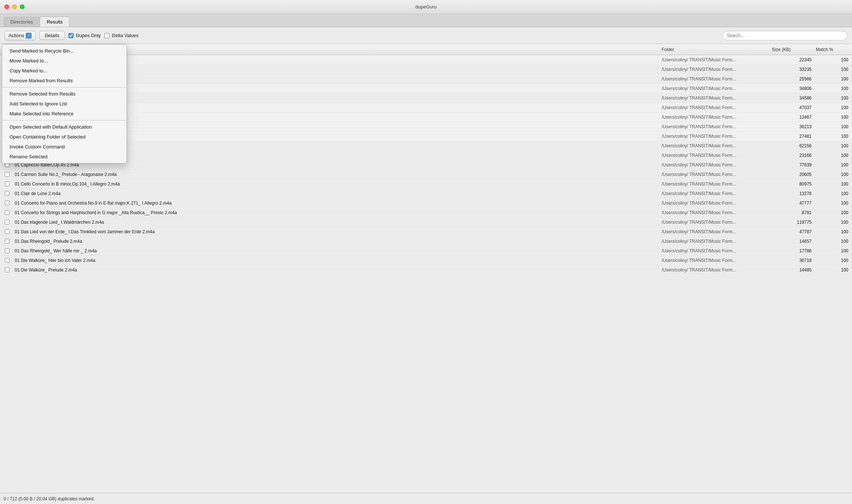  Describe the element at coordinates (64, 137) in the screenshot. I see `menu-item-8: Open Containing Folder of Selected` at that location.